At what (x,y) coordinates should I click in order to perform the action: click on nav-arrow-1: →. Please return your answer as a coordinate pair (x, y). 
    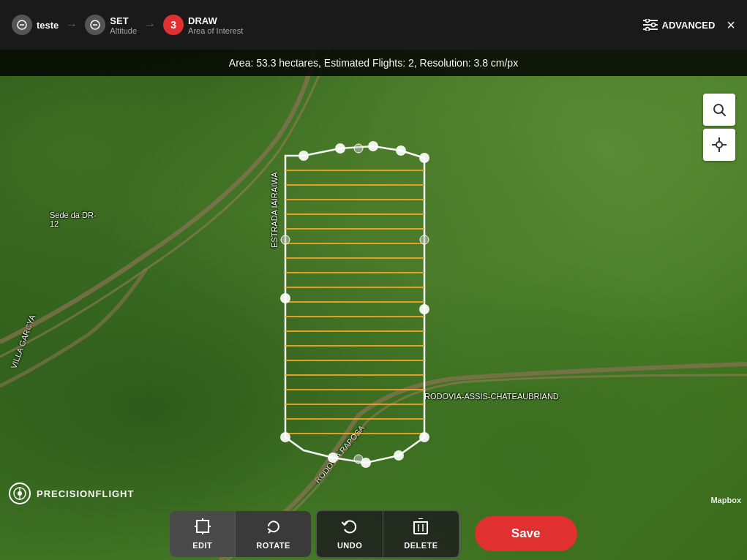
    Looking at the image, I should click on (72, 25).